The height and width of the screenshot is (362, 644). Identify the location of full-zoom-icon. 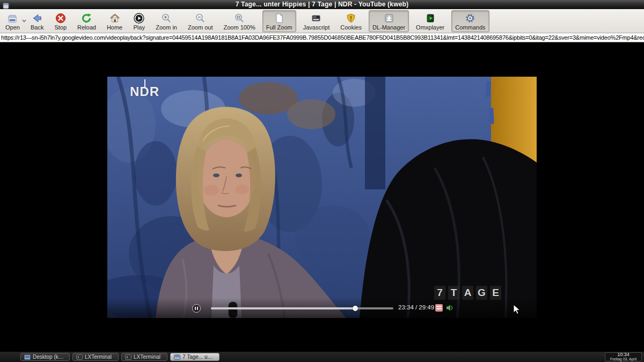
(279, 18).